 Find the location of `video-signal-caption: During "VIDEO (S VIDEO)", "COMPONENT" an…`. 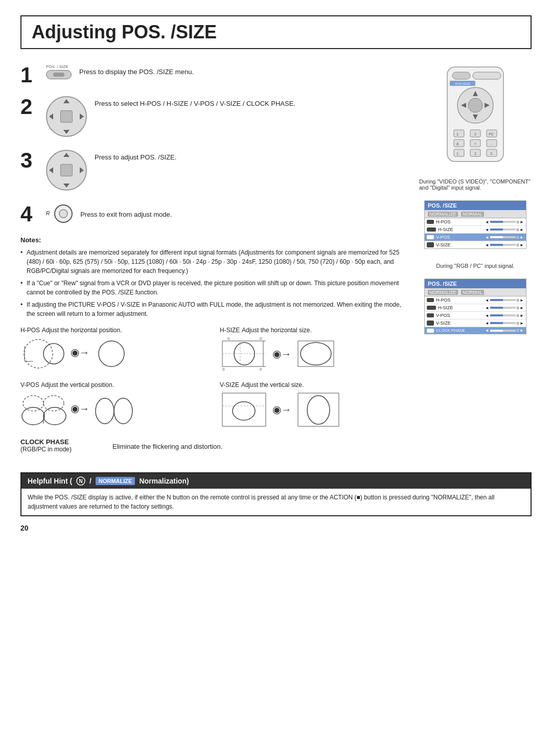

video-signal-caption: During "VIDEO (S VIDEO)", "COMPONENT" an… is located at coordinates (475, 185).